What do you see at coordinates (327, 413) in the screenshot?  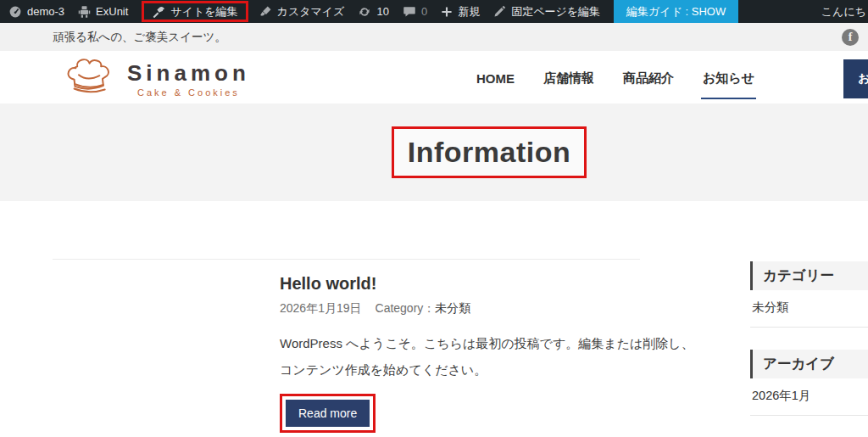 I see `read-more-annotation-box: Read more` at bounding box center [327, 413].